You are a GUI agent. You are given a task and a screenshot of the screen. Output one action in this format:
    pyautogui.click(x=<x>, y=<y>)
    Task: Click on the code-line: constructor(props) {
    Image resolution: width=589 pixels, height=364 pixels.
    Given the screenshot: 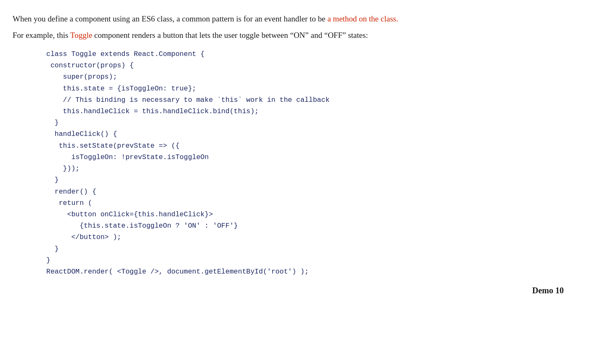 What is the action you would take?
    pyautogui.click(x=90, y=66)
    